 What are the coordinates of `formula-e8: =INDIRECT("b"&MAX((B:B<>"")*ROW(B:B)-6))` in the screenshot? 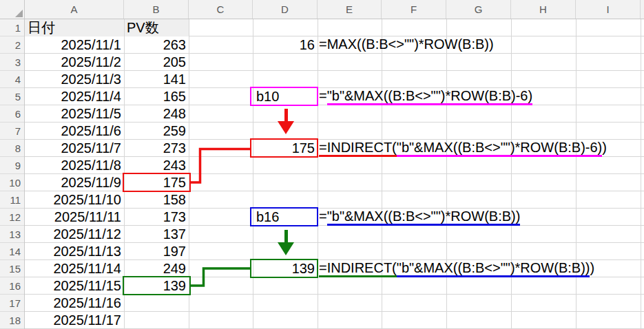 It's located at (463, 149).